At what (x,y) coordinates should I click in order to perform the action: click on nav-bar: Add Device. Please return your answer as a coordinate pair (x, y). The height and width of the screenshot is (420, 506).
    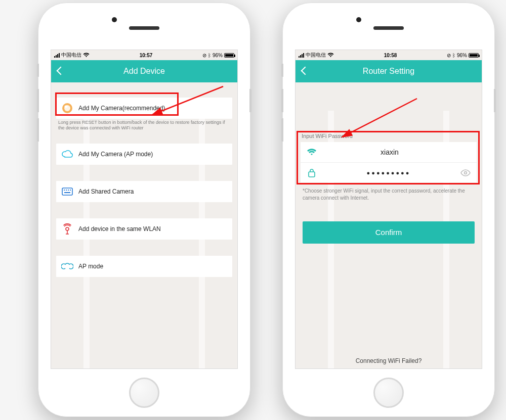
    Looking at the image, I should click on (144, 71).